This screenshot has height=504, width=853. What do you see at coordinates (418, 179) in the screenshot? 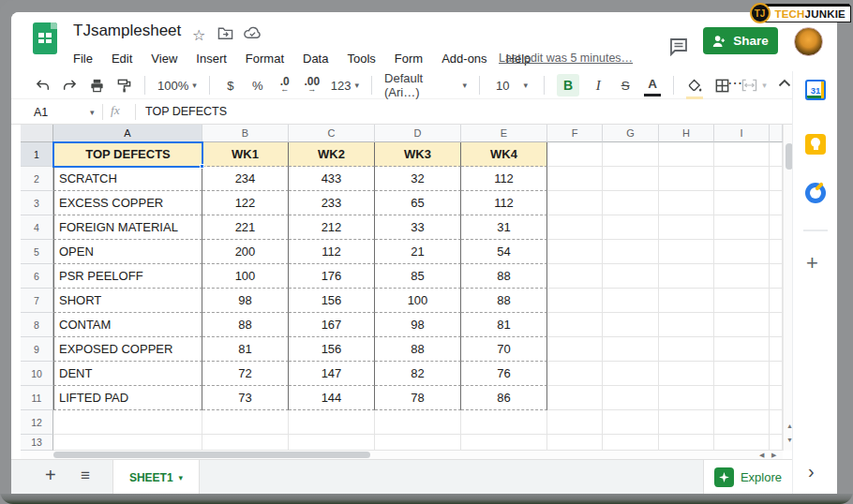
I see `cell-D2: 32` at bounding box center [418, 179].